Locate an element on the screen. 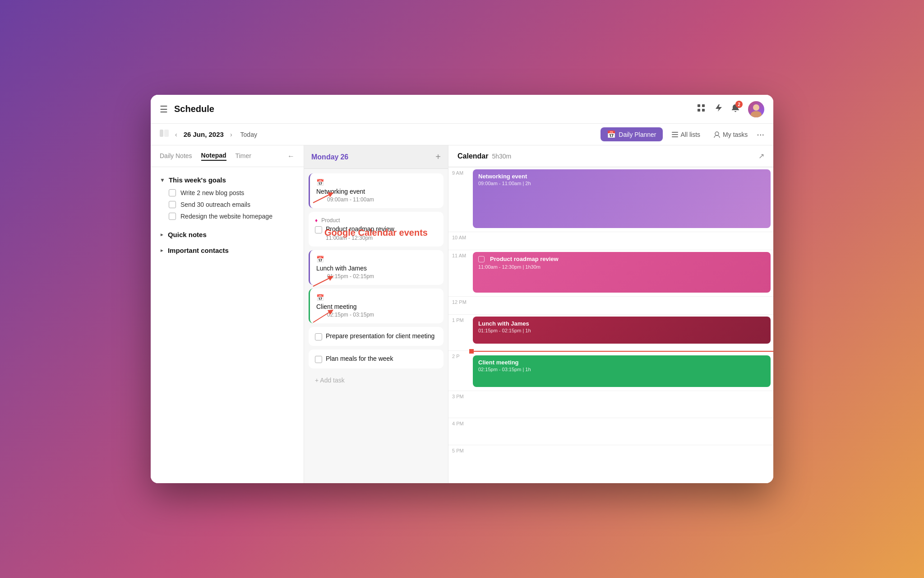 The width and height of the screenshot is (924, 578). task-card-prepare: Prepare presentation for client meeting is located at coordinates (376, 336).